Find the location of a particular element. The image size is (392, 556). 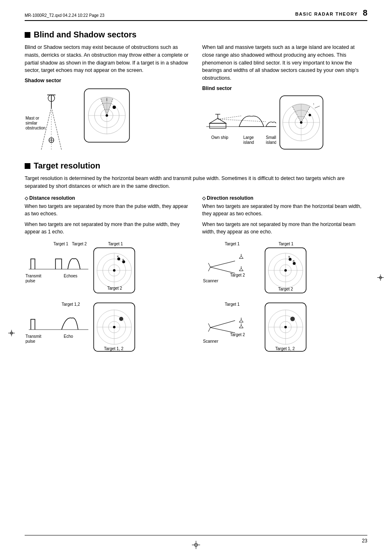

scanner1-svg: Target 1 is located at coordinates (231, 267).